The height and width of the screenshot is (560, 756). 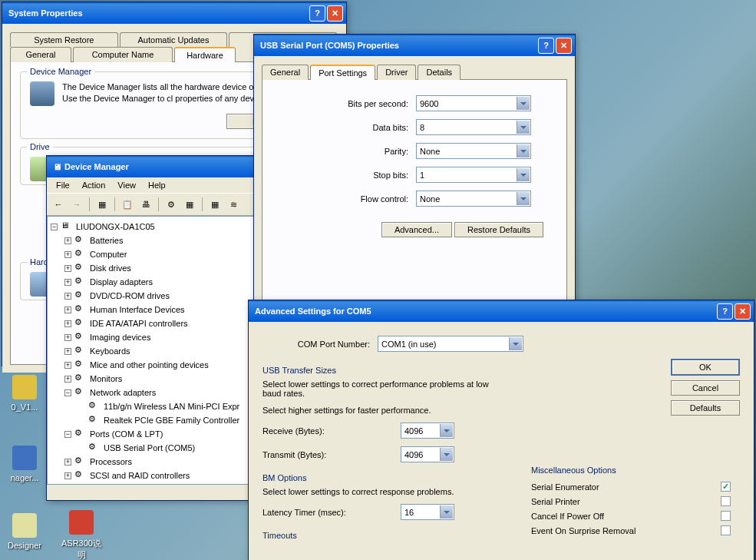 What do you see at coordinates (154, 337) in the screenshot?
I see `tree-item: +⚙Imaging devices` at bounding box center [154, 337].